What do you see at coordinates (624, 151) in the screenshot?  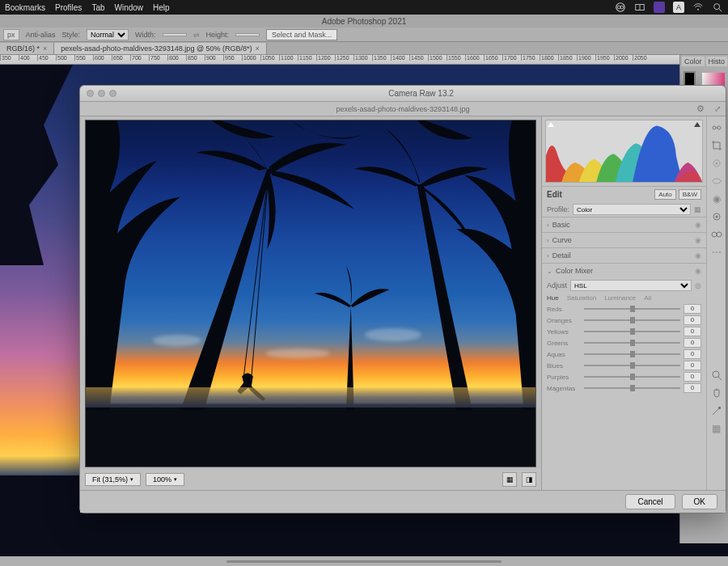 I see `histogram` at bounding box center [624, 151].